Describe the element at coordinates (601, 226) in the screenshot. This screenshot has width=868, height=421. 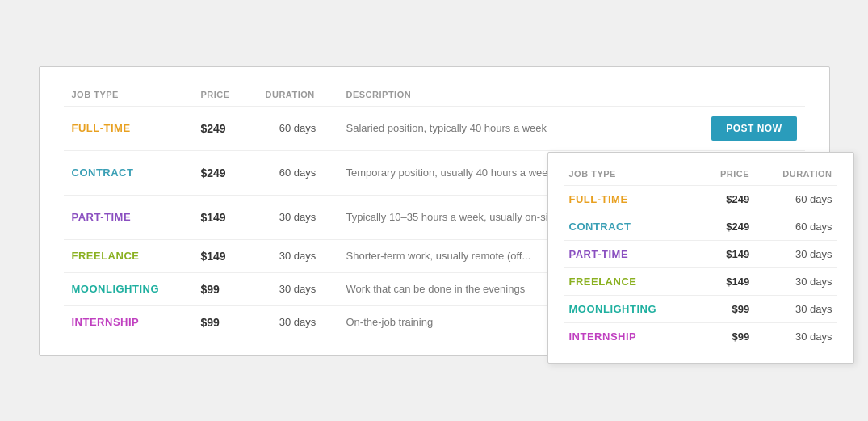
I see `mini-job-type-label-contract: CONTRACT` at that location.